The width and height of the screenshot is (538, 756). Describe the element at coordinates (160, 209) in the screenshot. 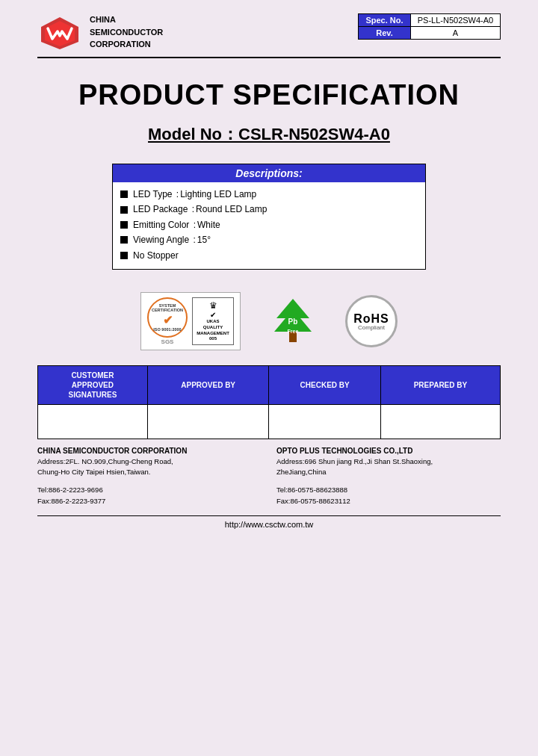

I see `desc-label-2: LED Package` at that location.